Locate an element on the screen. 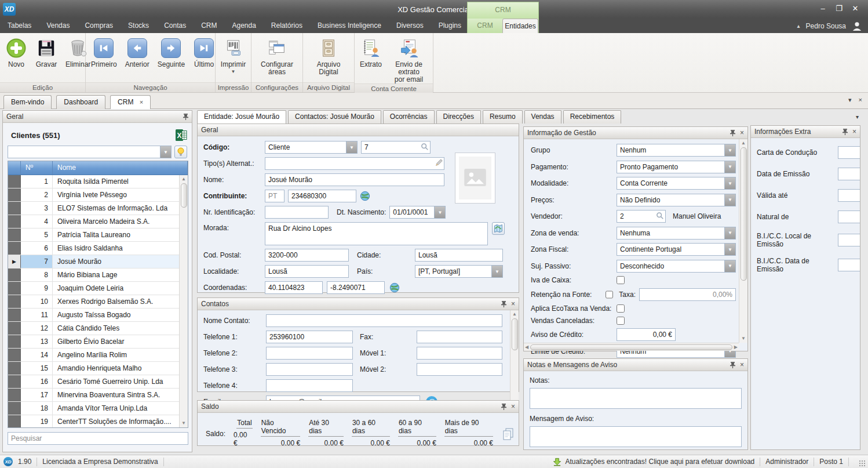 The image size is (868, 468). primeiro-button: Primeiro is located at coordinates (104, 52).